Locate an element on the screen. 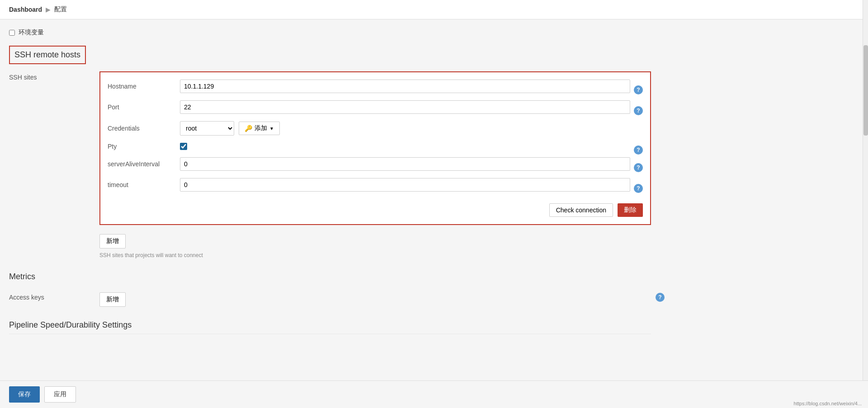 The image size is (868, 408). env-var-checkbox is located at coordinates (12, 33).